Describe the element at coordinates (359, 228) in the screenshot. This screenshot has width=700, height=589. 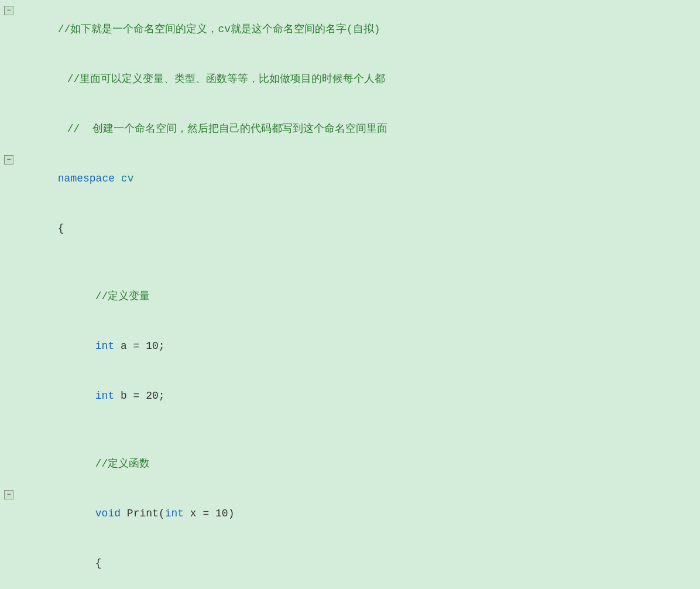
I see `line-content-5: {` at that location.